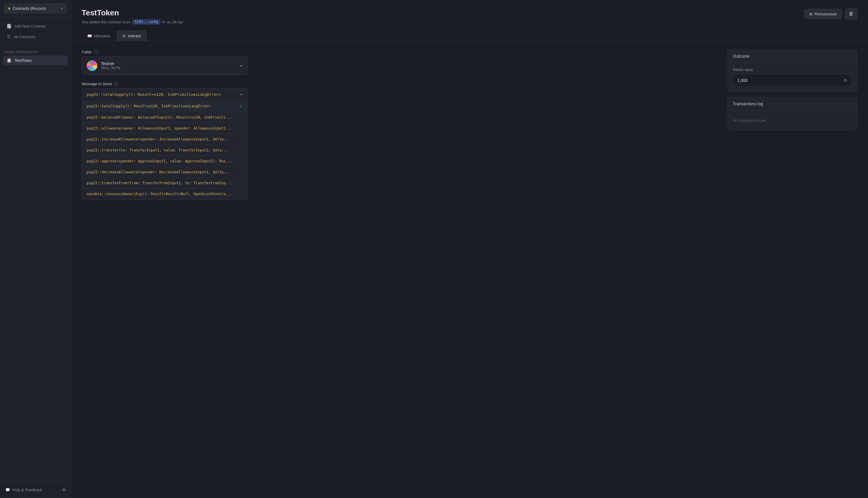 The width and height of the screenshot is (868, 498). I want to click on contract-info: TestToken You added this contract from 5…, so click(132, 16).